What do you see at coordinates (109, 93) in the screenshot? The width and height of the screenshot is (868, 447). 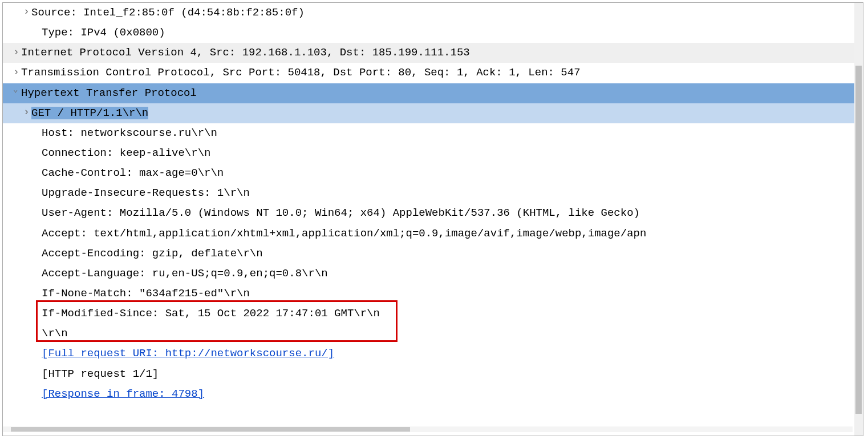 I see `http-title: Hypertext Transfer Protocol` at bounding box center [109, 93].